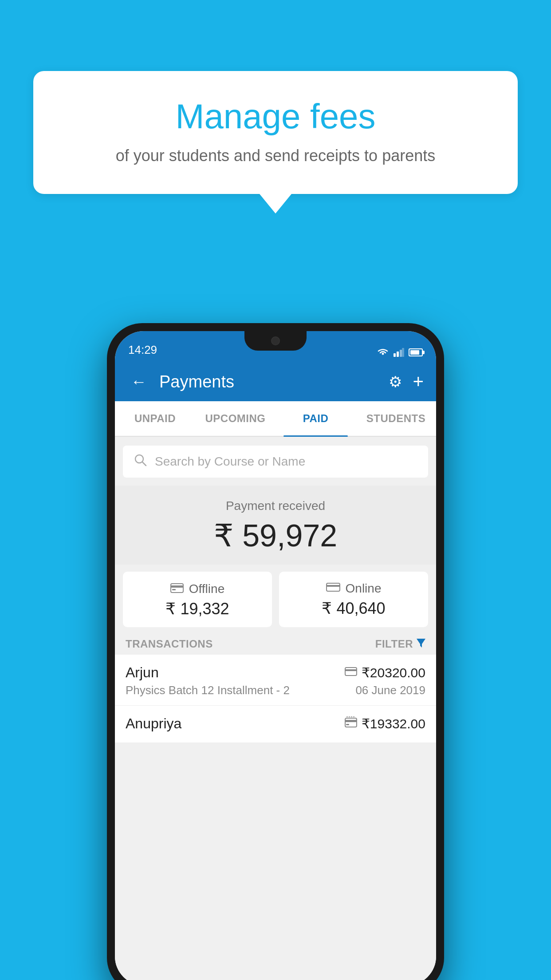 The image size is (551, 980). Describe the element at coordinates (153, 723) in the screenshot. I see `transaction-name: Anupriya` at that location.